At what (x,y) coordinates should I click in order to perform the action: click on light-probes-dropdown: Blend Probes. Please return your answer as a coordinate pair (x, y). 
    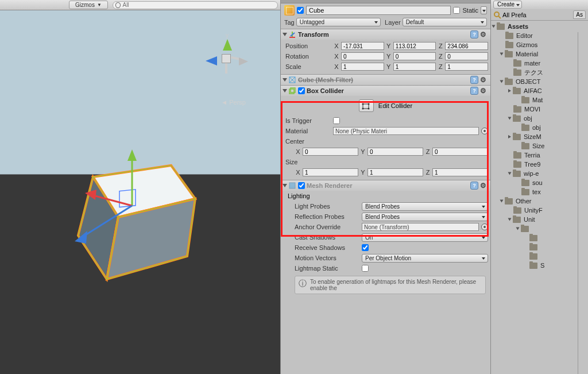
    Looking at the image, I should click on (425, 207).